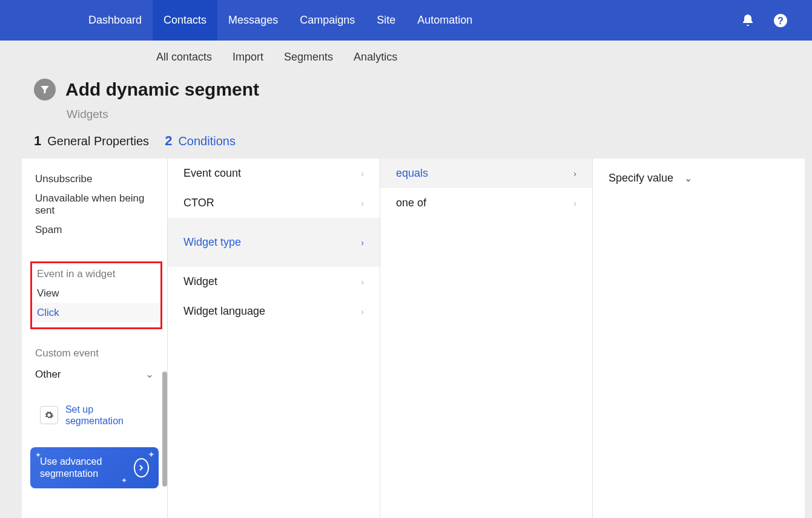 The width and height of the screenshot is (812, 518). I want to click on dropdown-other: Other ⌄, so click(94, 374).